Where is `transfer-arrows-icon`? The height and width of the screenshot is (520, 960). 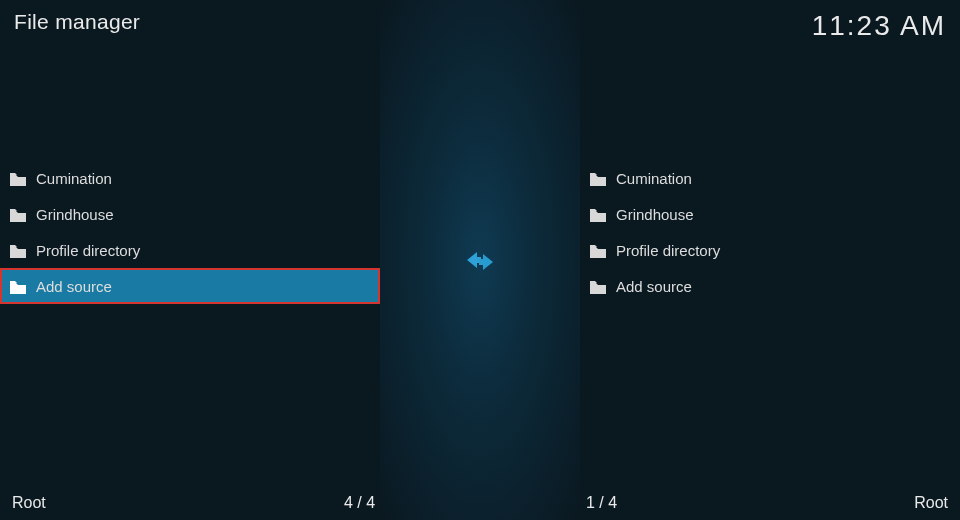
transfer-arrows-icon is located at coordinates (480, 261).